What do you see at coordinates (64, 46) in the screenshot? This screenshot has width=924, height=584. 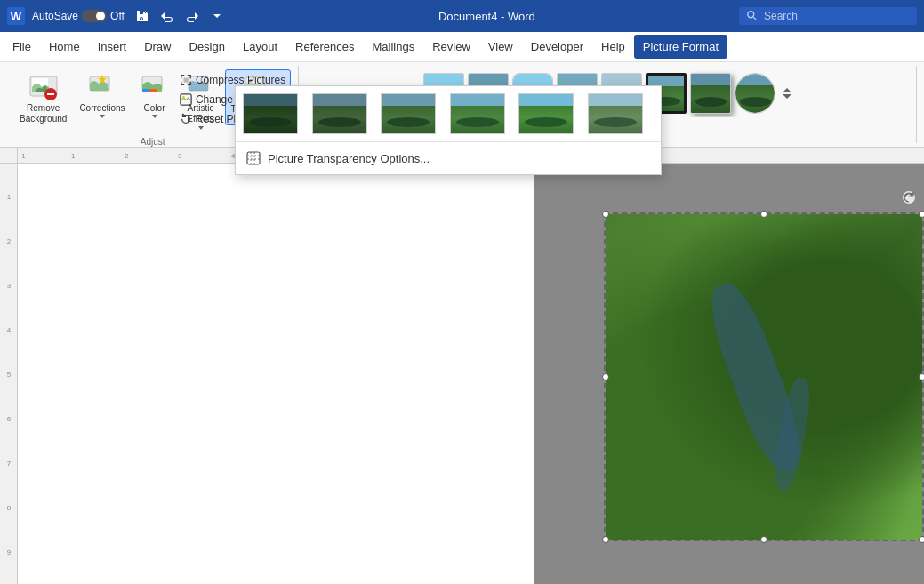 I see `menu-item-home: Home` at bounding box center [64, 46].